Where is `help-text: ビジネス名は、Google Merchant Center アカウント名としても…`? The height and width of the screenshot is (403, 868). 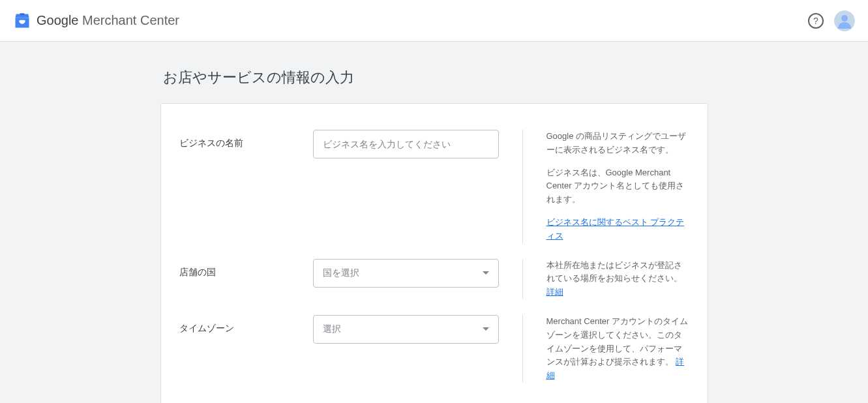
help-text: ビジネス名は、Google Merchant Center アカウント名としても… is located at coordinates (618, 187).